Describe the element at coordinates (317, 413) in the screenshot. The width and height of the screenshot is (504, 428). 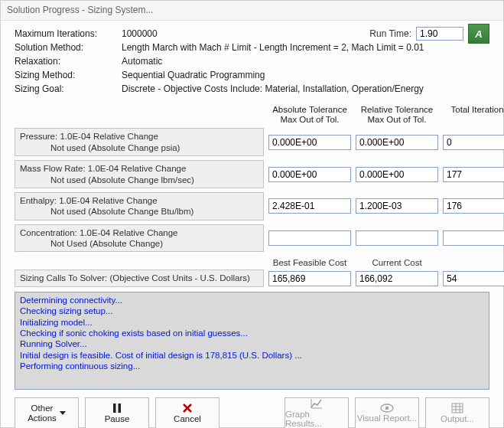
I see `graph-results-button: Graph Results...` at that location.